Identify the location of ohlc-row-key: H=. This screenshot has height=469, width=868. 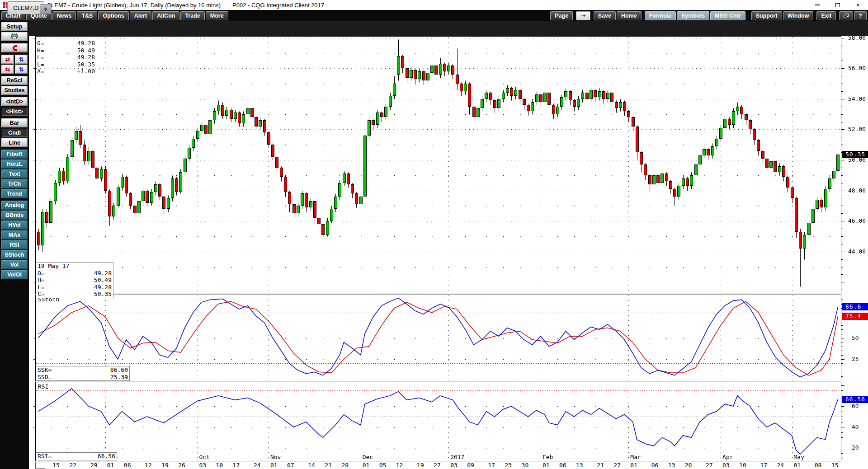
(41, 51).